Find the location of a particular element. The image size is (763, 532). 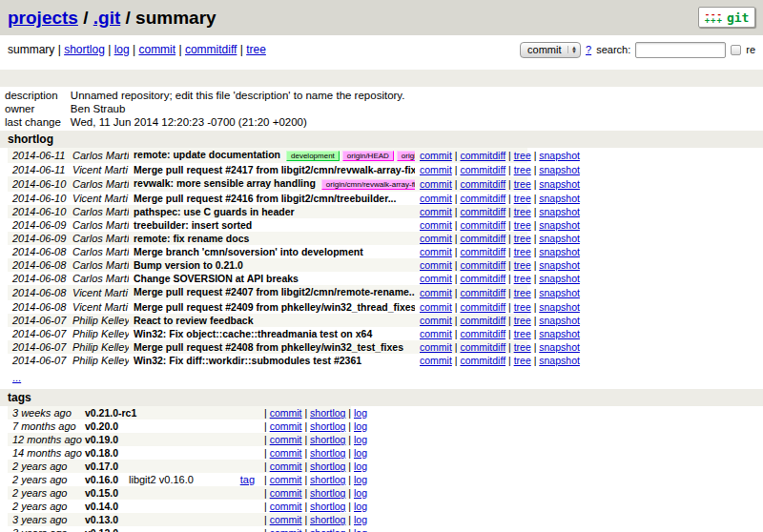

regex-checkbox is located at coordinates (736, 50).